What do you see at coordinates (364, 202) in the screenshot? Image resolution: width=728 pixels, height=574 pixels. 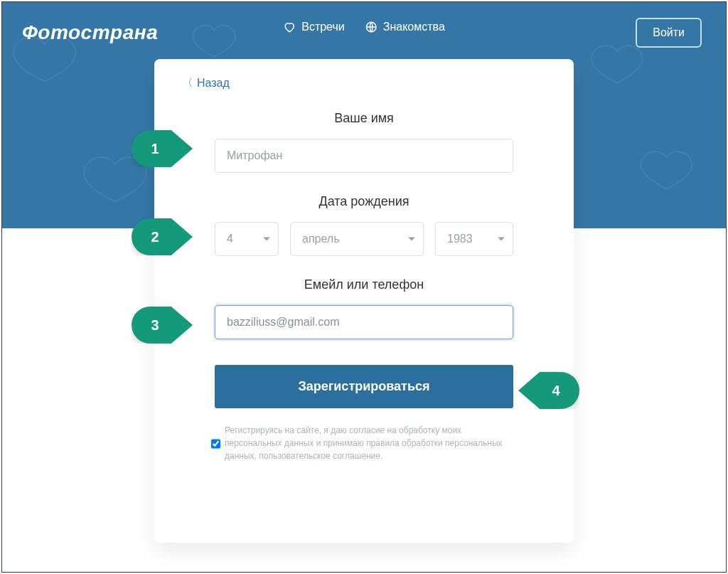 I see `dob-label: Дата рождения` at bounding box center [364, 202].